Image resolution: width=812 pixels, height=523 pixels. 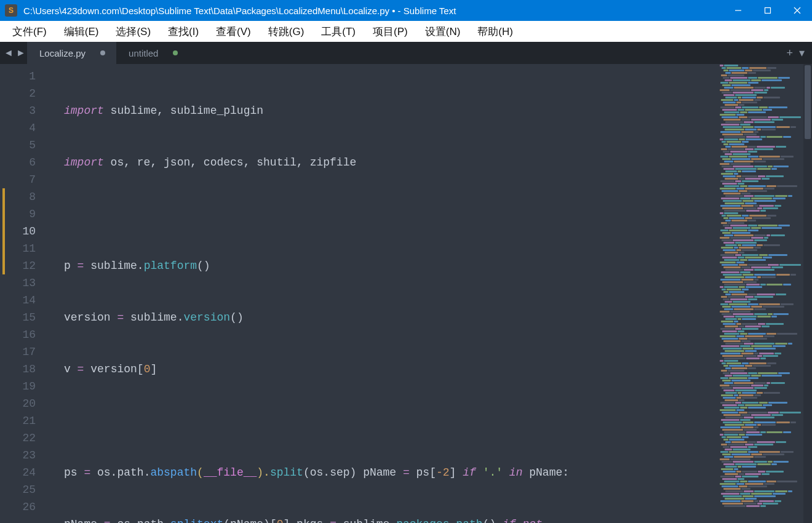 What do you see at coordinates (26, 317) in the screenshot?
I see `line-number: 15` at bounding box center [26, 317].